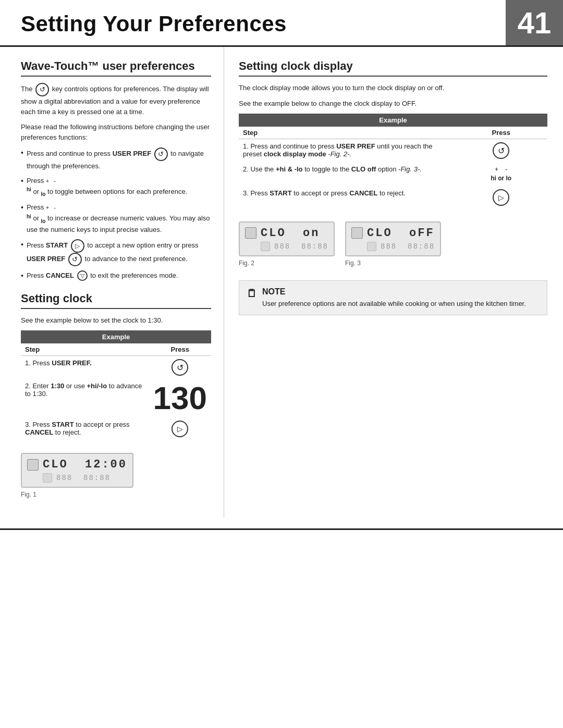 This screenshot has height=728, width=563. What do you see at coordinates (501, 151) in the screenshot?
I see `press-upref-icon-right: ↺` at bounding box center [501, 151].